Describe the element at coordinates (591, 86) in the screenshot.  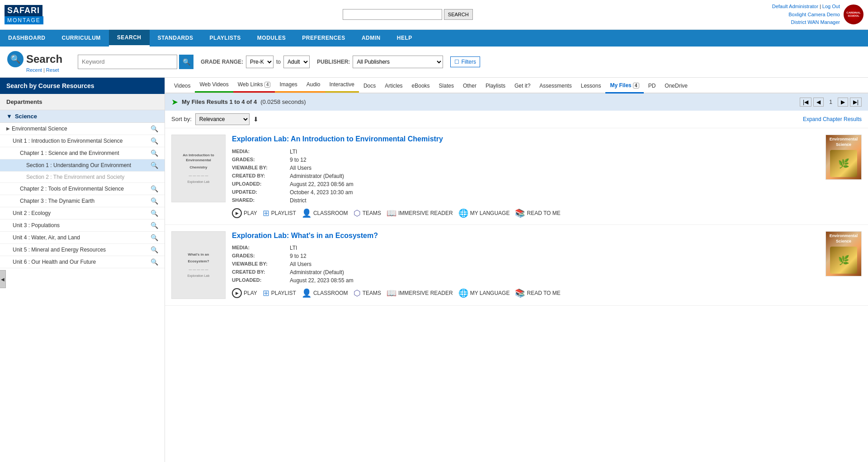
I see `tab-lessons: Lessons` at that location.